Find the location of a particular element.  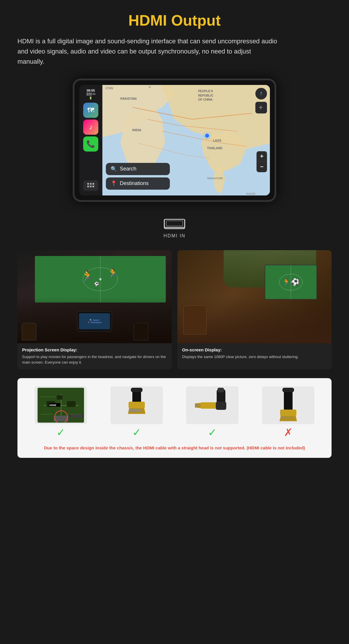

description-text: HDMI is a full digital image and sound-s… is located at coordinates (148, 51).